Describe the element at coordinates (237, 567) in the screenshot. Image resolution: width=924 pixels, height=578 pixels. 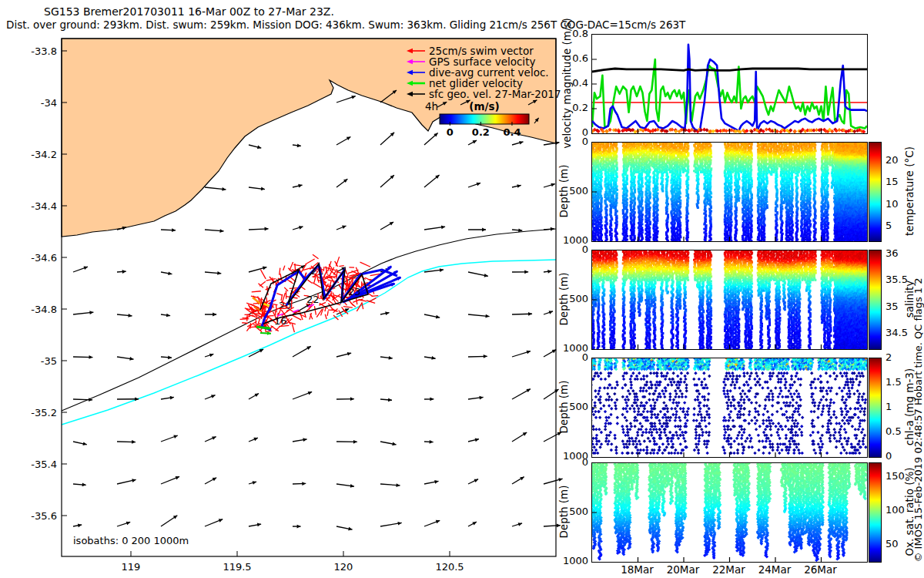
I see `svg-text: 119.5` at that location.